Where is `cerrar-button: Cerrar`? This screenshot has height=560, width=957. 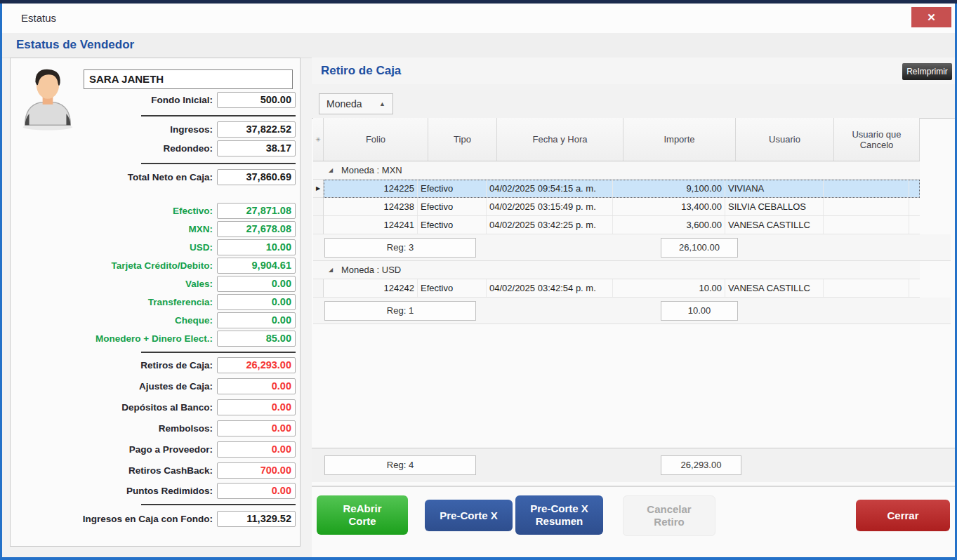
cerrar-button: Cerrar is located at coordinates (903, 515).